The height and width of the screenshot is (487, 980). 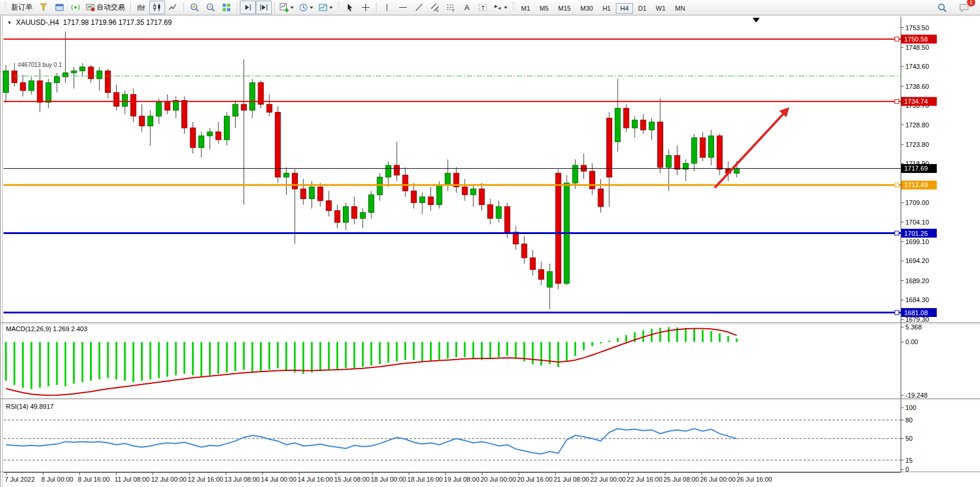 I want to click on price-badge-value: 1713.49, so click(x=916, y=185).